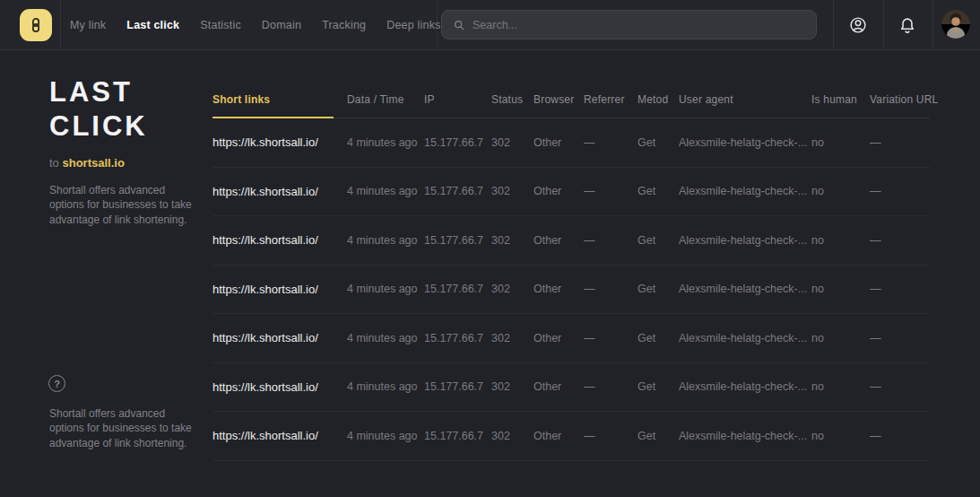  I want to click on column-header-ip: IP, so click(457, 100).